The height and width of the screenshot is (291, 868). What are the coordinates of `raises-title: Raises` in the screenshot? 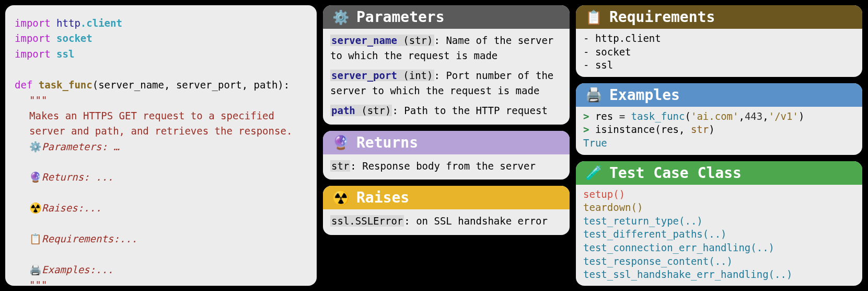 It's located at (383, 198).